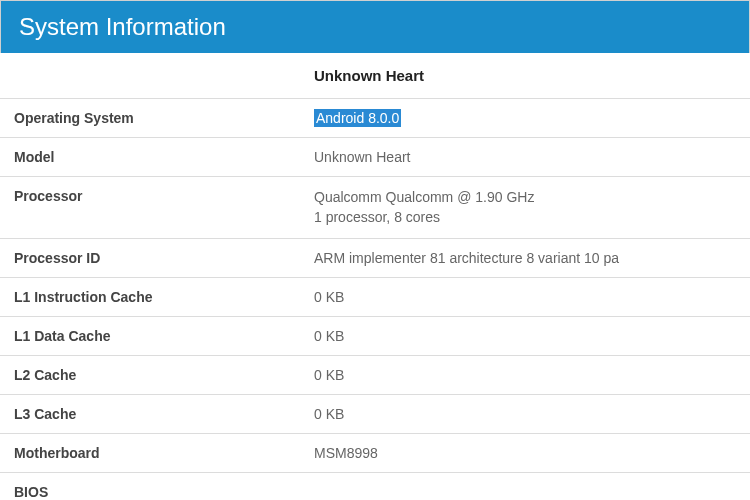 This screenshot has width=750, height=500. What do you see at coordinates (375, 118) in the screenshot?
I see `table-row: Operating SystemAndroid 8.0.0` at bounding box center [375, 118].